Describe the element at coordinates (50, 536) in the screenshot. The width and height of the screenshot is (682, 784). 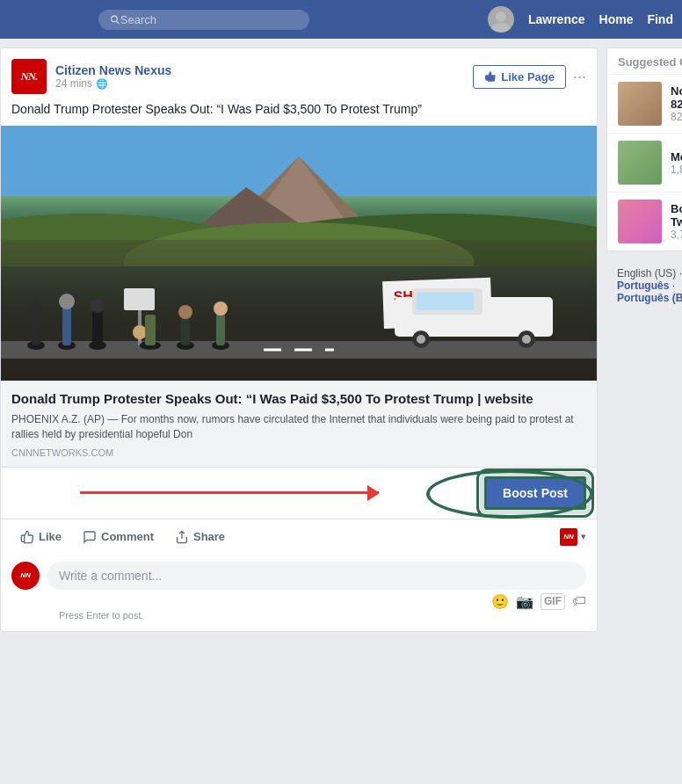
I see `like-label: Like` at that location.